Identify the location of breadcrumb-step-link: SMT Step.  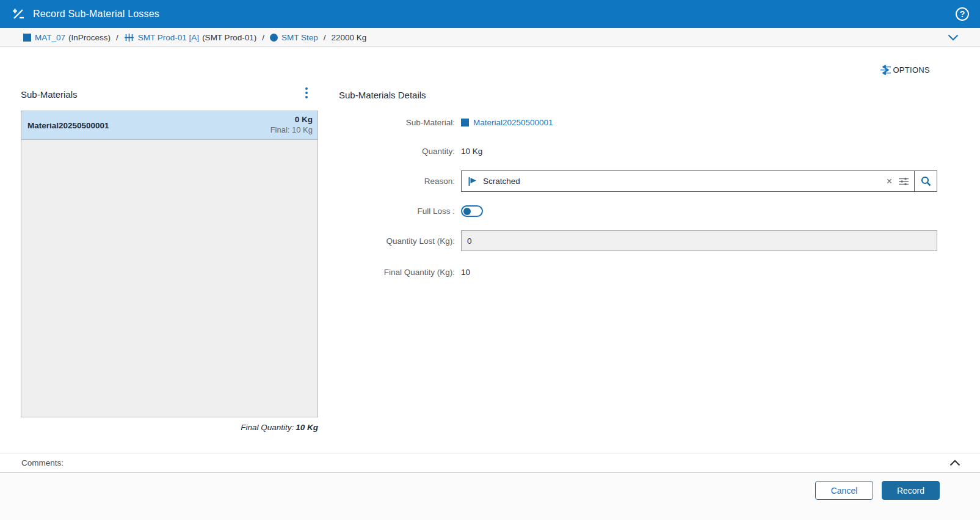
(300, 38).